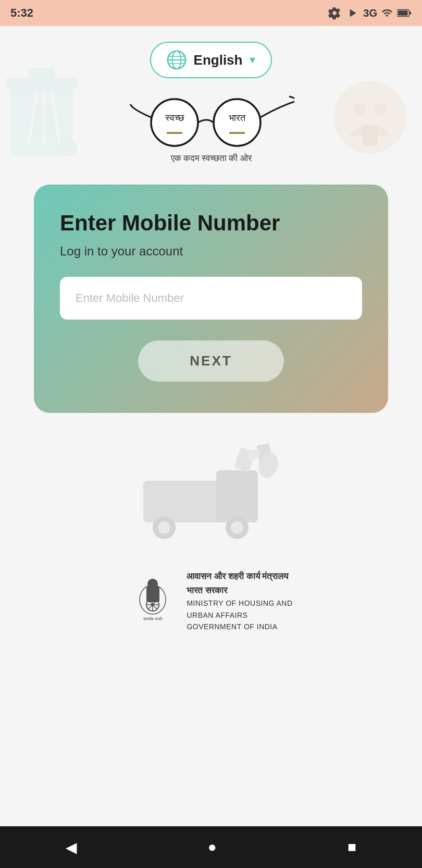  Describe the element at coordinates (240, 603) in the screenshot. I see `ministry-english-name: MINISTRY OF HOUSING AND` at that location.